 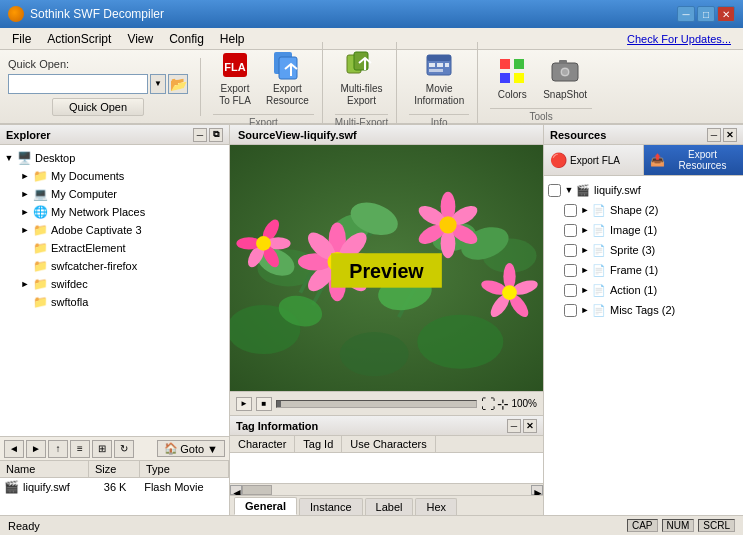 I want to click on res-label-sprite: Sprite (3), so click(x=632, y=250).